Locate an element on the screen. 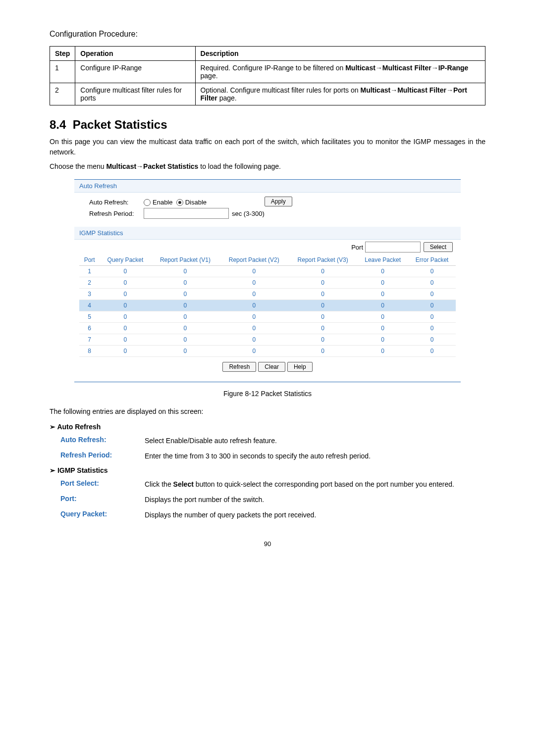  col-description: Description is located at coordinates (340, 53).